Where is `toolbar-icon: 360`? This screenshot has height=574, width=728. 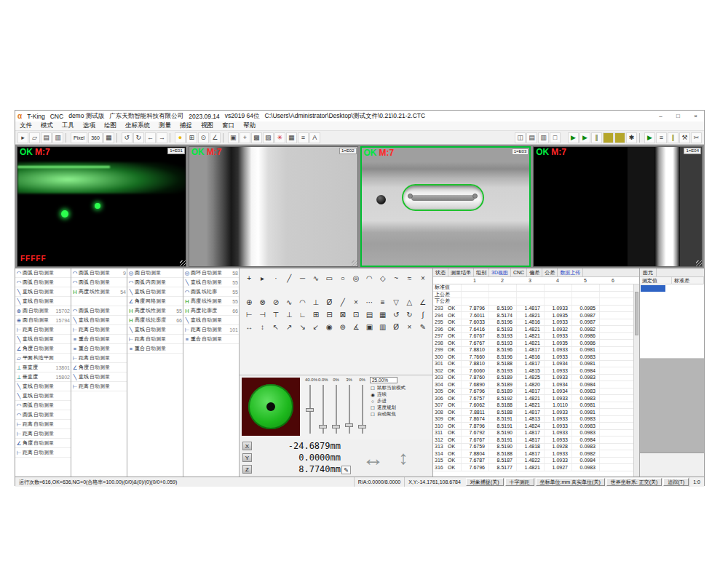 toolbar-icon: 360 is located at coordinates (95, 138).